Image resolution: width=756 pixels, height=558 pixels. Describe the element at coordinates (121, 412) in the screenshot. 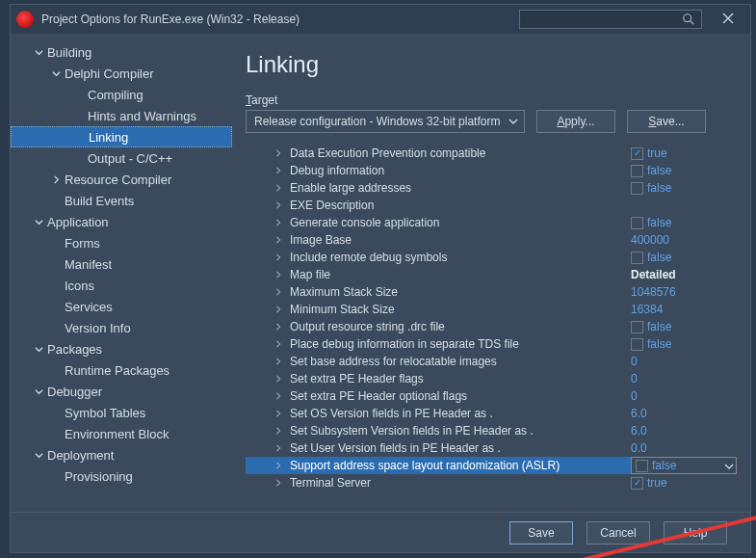

I see `sidebar-item-symbol-tables: Symbol Tables` at that location.